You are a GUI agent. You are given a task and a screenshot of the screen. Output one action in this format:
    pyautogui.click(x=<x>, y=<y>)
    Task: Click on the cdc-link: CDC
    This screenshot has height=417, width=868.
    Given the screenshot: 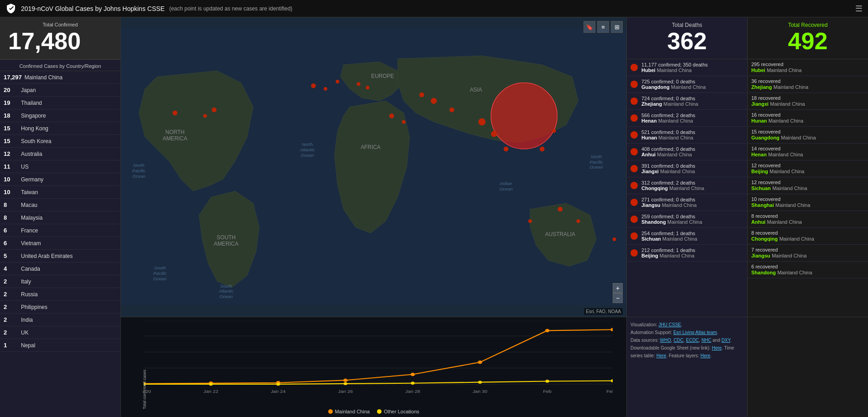 What is the action you would take?
    pyautogui.click(x=679, y=340)
    